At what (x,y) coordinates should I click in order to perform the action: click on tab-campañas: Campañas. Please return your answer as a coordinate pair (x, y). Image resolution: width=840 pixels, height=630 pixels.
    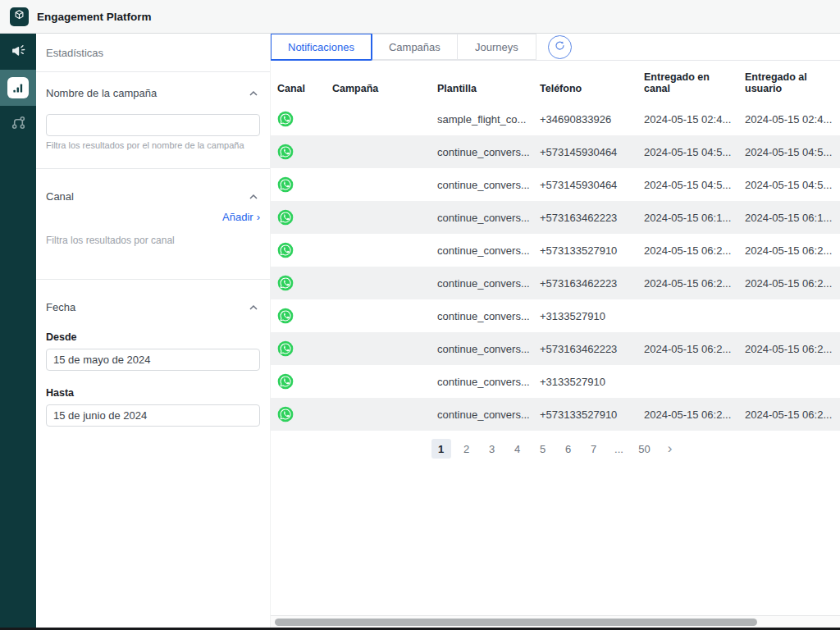
    Looking at the image, I should click on (415, 47).